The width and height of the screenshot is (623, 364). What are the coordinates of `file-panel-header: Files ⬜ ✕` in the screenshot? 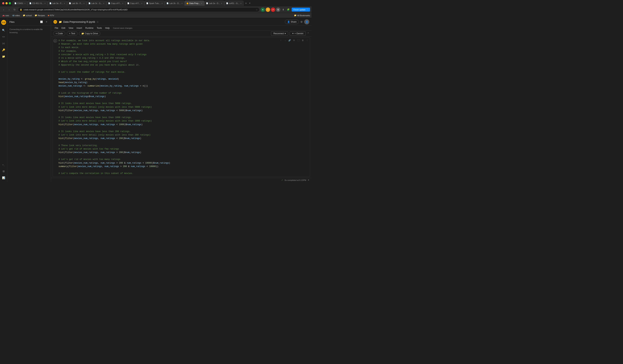 It's located at (29, 22).